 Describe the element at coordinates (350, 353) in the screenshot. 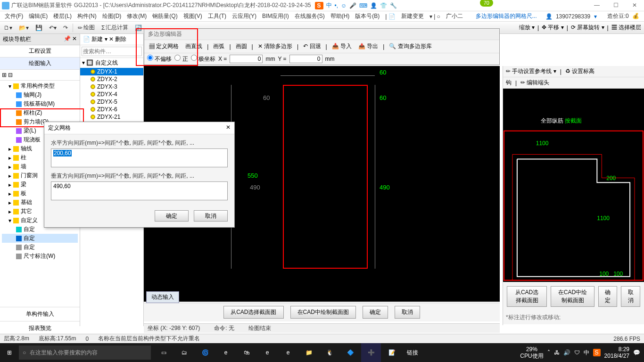

I see `app2-icon: 🔷` at that location.